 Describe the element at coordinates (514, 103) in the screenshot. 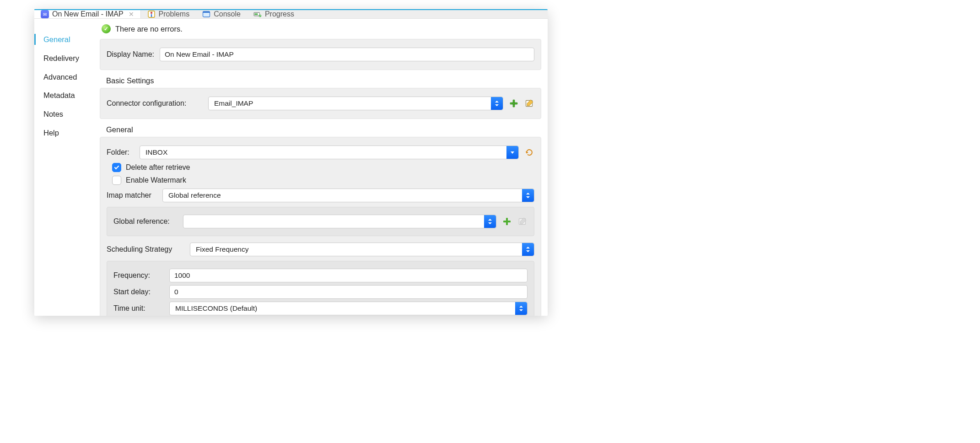

I see `add-config-button` at that location.